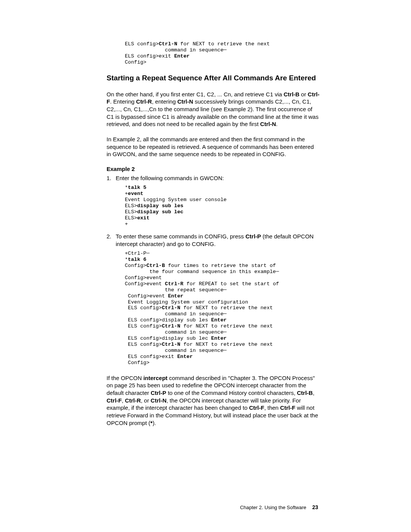 Image resolution: width=411 pixels, height=532 pixels. I want to click on code-text: Config>, so click(135, 62).